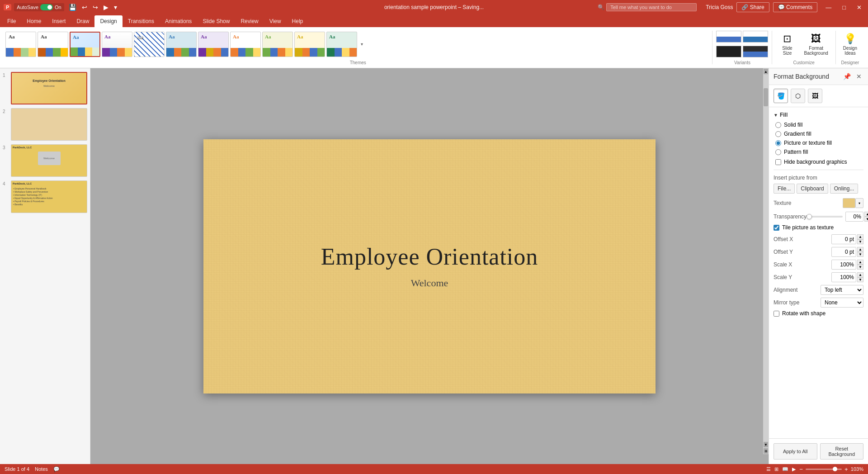 The image size is (868, 474). Describe the element at coordinates (860, 280) in the screenshot. I see `scale-y-down: ▼` at that location.